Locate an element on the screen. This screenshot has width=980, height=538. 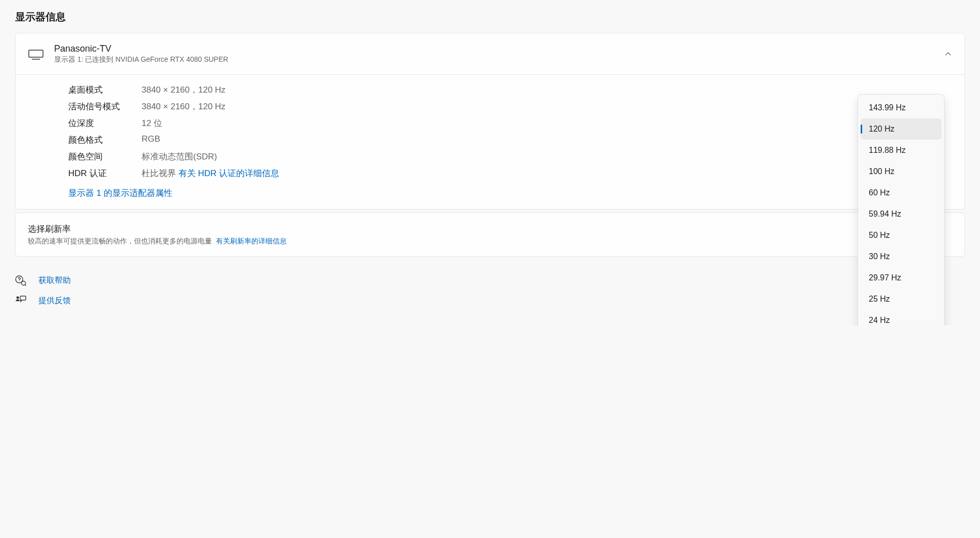
prop-bit-depth: 位深度 12 位 is located at coordinates (510, 123).